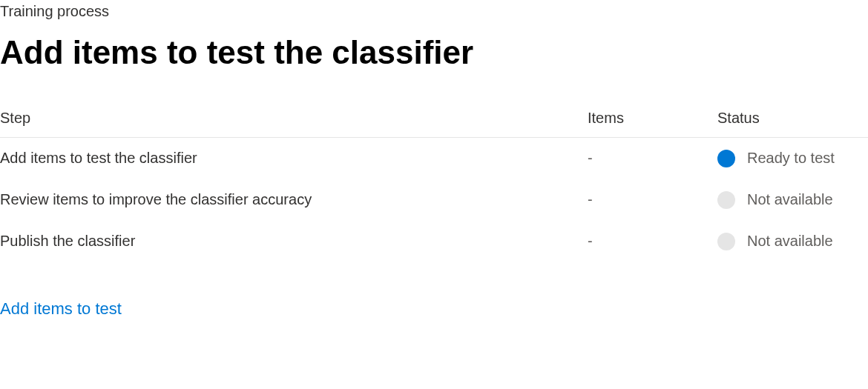 The width and height of the screenshot is (868, 389). I want to click on column-header-step: Step, so click(294, 119).